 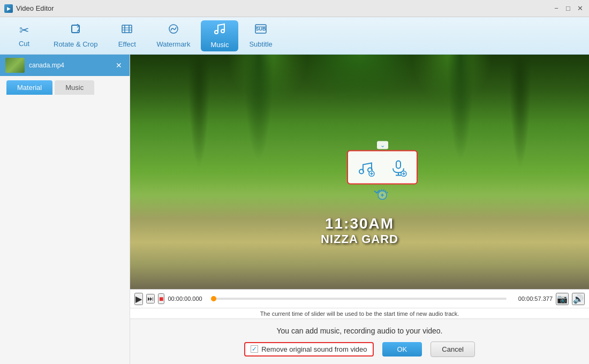 I want to click on bottom-message: You can add music, recording audio to yo…, so click(x=359, y=331).